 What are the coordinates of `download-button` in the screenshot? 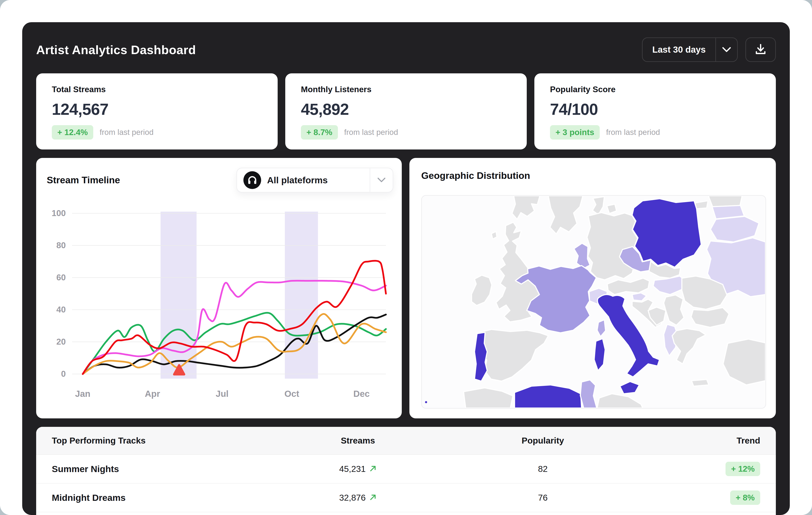 It's located at (761, 50).